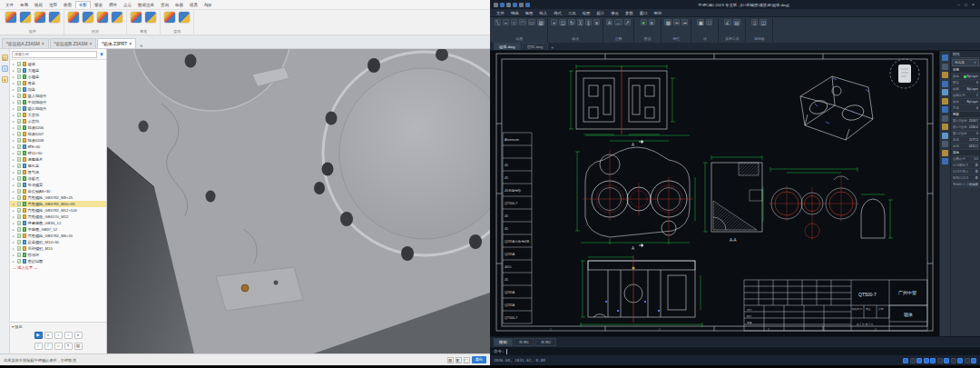 The width and height of the screenshot is (980, 368). I want to click on tree-item: ▸ ✓ 键10×50, so click(58, 153).